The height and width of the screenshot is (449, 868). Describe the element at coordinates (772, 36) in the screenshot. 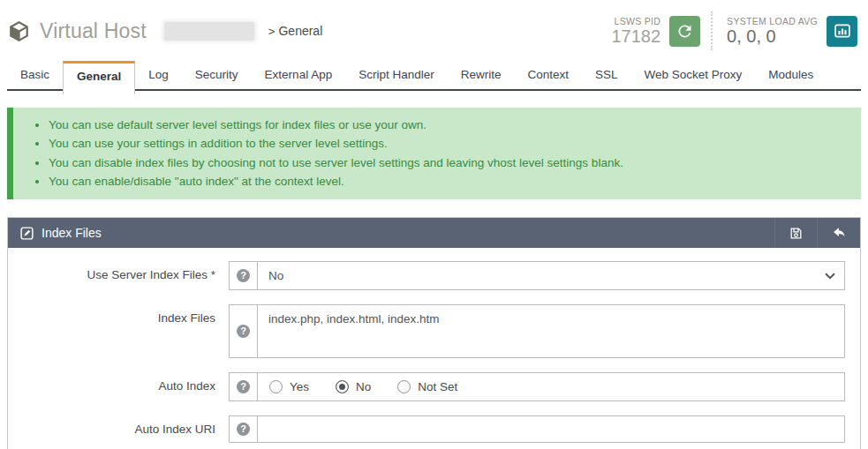

I see `system-load-value: 0, 0, 0` at that location.